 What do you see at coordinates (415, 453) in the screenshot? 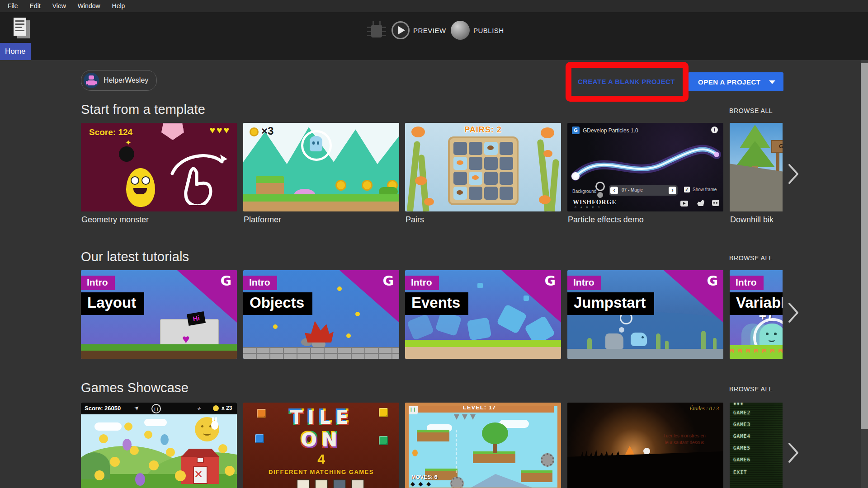
I see `balloon` at bounding box center [415, 453].